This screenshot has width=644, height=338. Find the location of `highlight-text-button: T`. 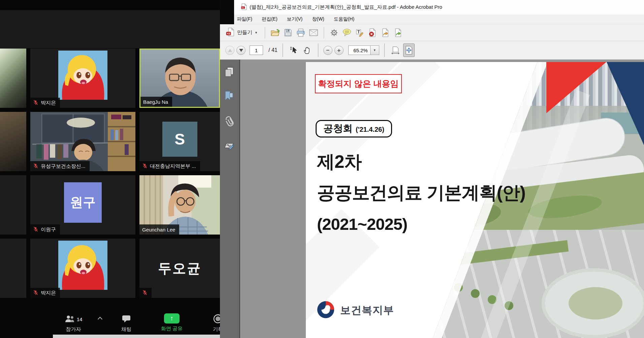

highlight-text-button: T is located at coordinates (360, 33).